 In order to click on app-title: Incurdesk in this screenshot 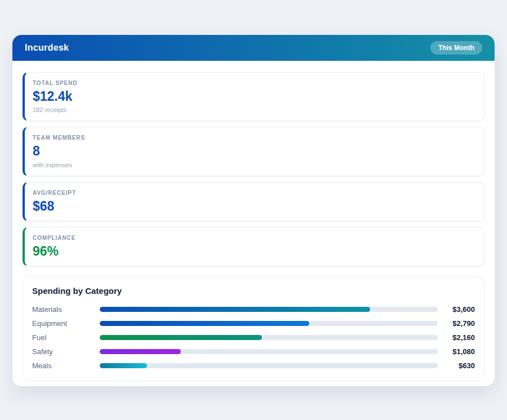, I will do `click(47, 48)`.